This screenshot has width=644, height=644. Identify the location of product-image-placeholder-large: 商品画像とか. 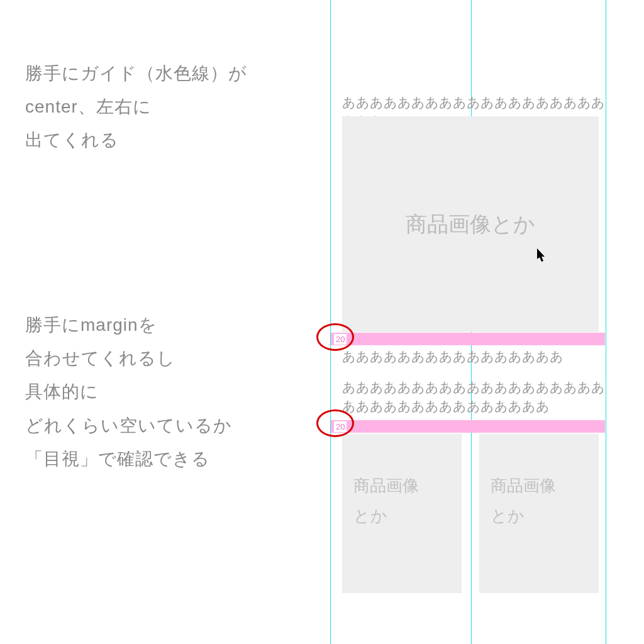
(470, 224).